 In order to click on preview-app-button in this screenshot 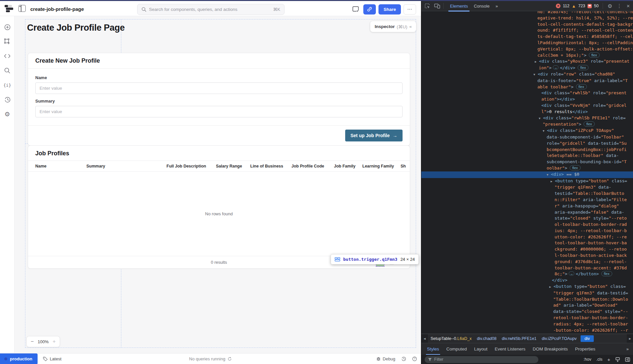, I will do `click(356, 9)`.